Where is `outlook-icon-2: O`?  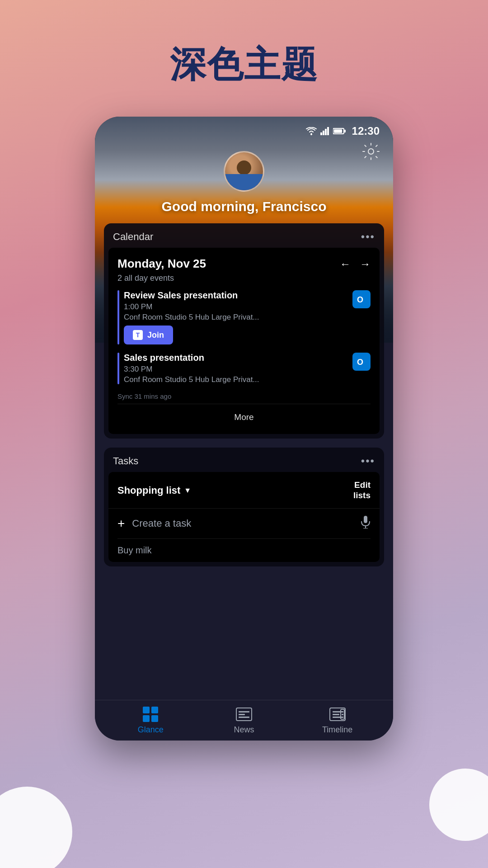
outlook-icon-2: O is located at coordinates (361, 362).